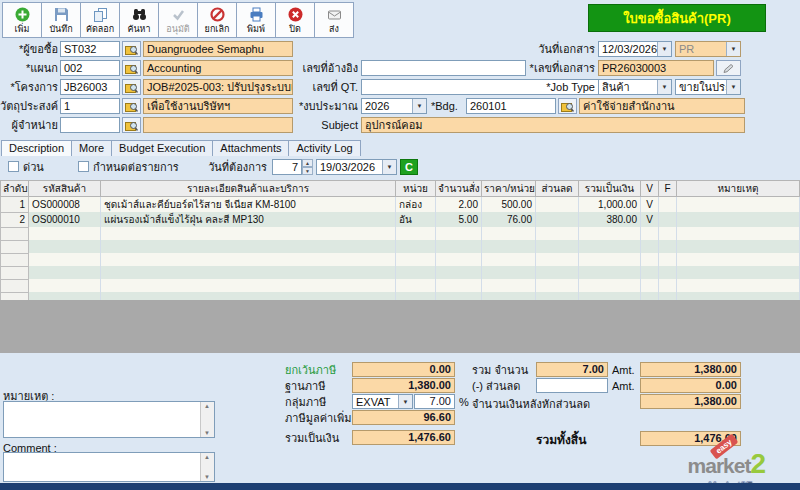 This screenshot has height=490, width=800. Describe the element at coordinates (404, 438) in the screenshot. I see `total-field: 1,476.60` at that location.